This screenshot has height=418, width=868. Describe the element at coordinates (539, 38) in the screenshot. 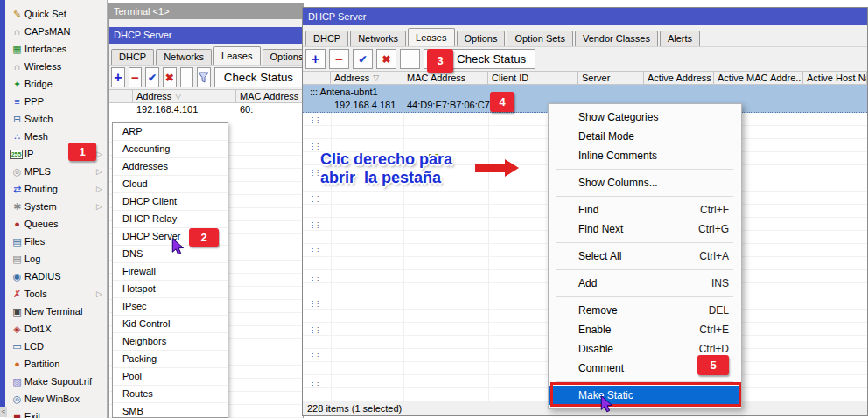

I see `tab-option-sets: Option Sets` at that location.